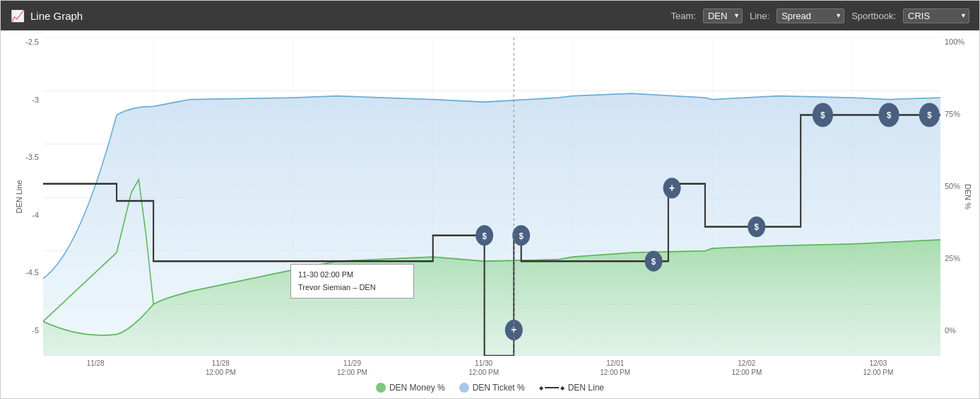 The width and height of the screenshot is (980, 399). What do you see at coordinates (873, 16) in the screenshot?
I see `sportbook-label: Sportbook:` at bounding box center [873, 16].